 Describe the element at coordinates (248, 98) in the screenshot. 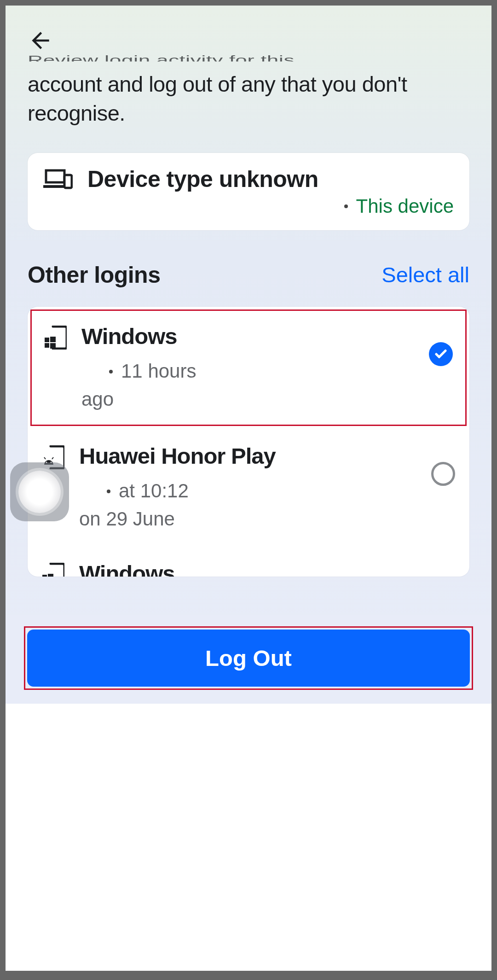

I see `description-text: account and log out of any that you don'…` at that location.